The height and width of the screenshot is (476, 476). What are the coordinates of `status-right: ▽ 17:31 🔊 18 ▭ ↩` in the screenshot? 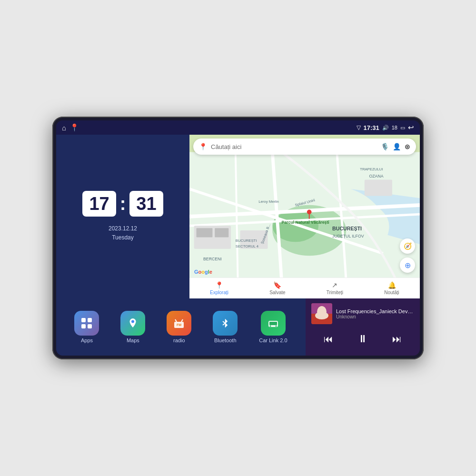 It's located at (386, 128).